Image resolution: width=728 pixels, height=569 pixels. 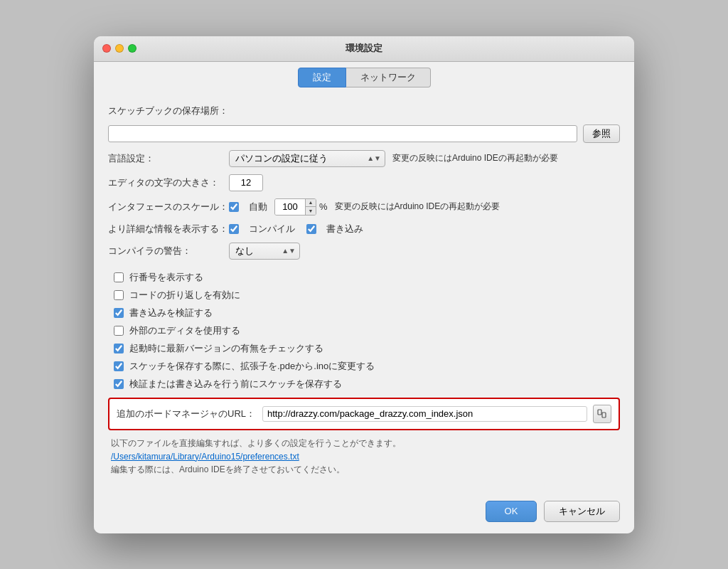 What do you see at coordinates (168, 251) in the screenshot?
I see `compiler-warning-label: コンパイラの警告：` at bounding box center [168, 251].